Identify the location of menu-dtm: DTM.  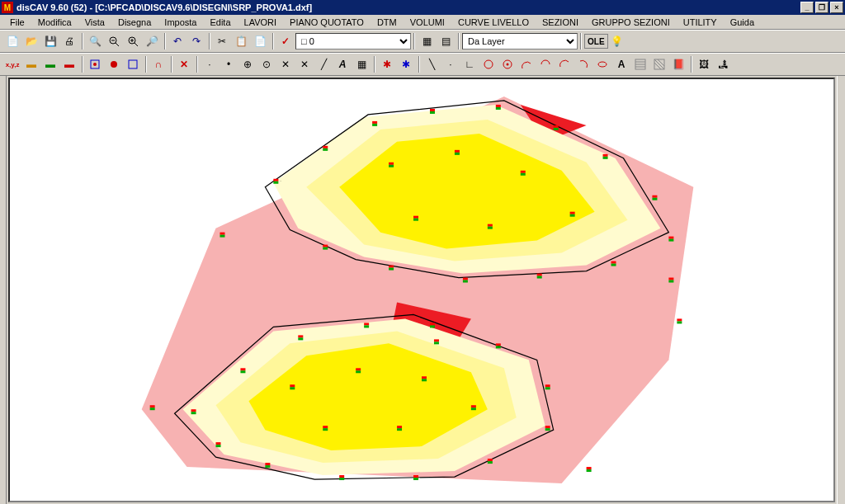
(387, 22).